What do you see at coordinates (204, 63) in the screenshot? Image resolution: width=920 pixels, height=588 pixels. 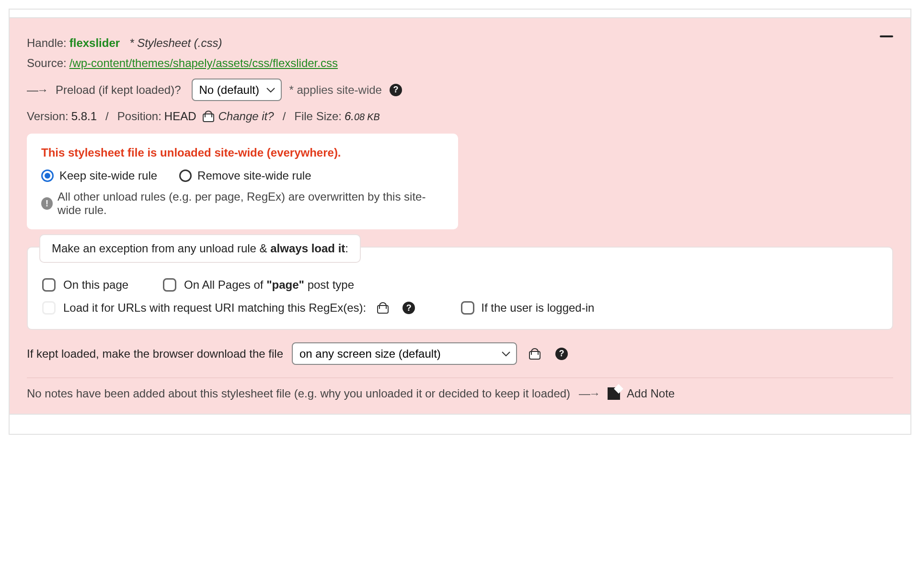 I see `source-link: /wp-content/themes/shapely/assets/css/fl…` at bounding box center [204, 63].